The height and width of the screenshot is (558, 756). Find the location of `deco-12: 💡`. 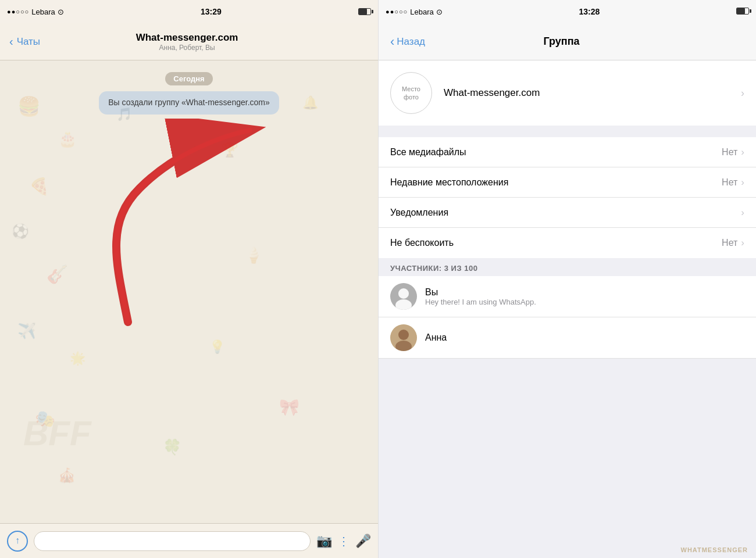

deco-12: 💡 is located at coordinates (217, 347).